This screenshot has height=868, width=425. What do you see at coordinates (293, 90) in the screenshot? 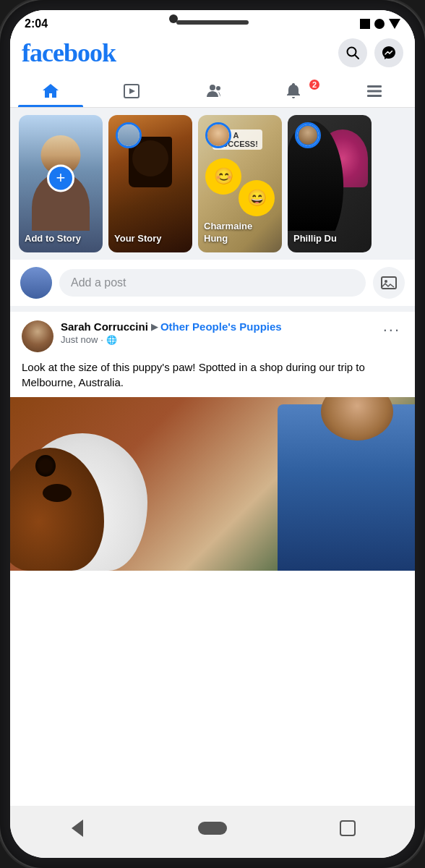
I see `tab-notifications: 2` at bounding box center [293, 90].